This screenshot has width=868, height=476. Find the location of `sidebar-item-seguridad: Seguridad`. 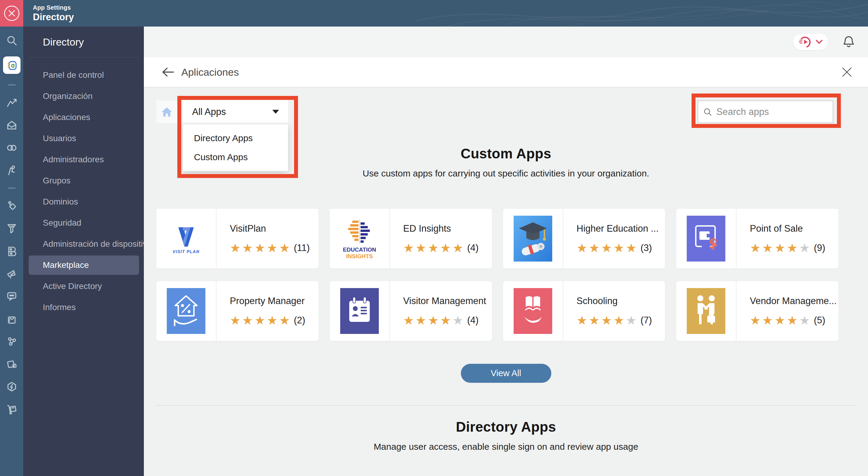

sidebar-item-seguridad: Seguridad is located at coordinates (84, 223).